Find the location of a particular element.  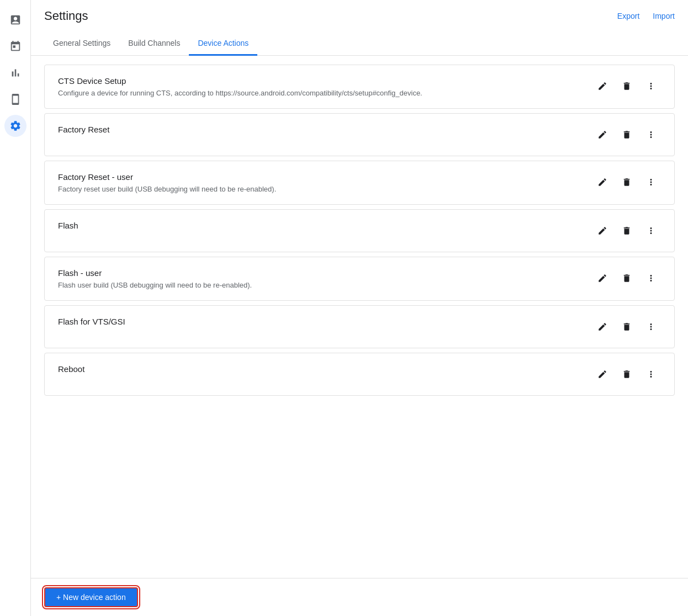

tabs: General Settings Build Channels Device A… is located at coordinates (359, 44).